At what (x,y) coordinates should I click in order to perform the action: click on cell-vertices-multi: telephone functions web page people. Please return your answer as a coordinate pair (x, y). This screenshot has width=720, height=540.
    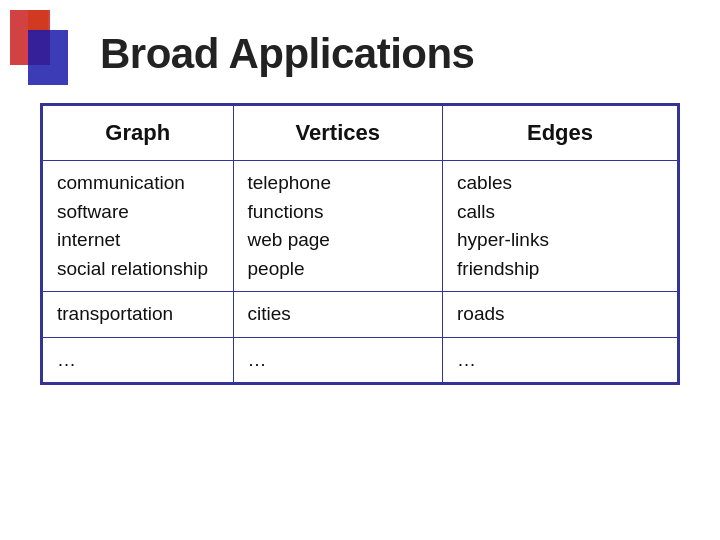
    Looking at the image, I should click on (338, 226).